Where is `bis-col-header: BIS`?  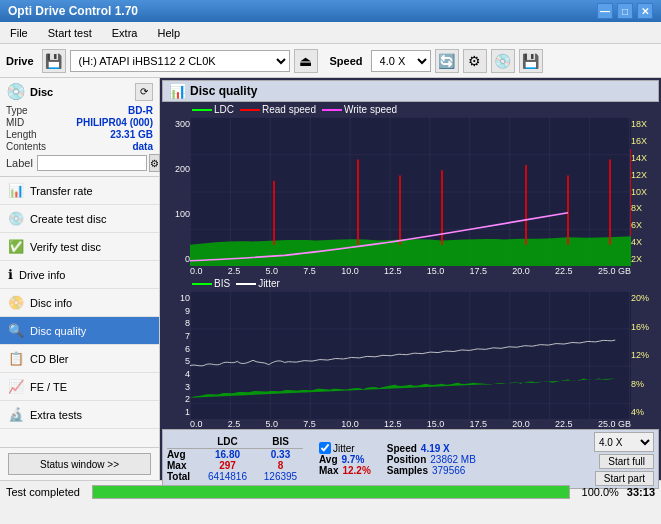
bis-col-header: BIS is located at coordinates (280, 442).